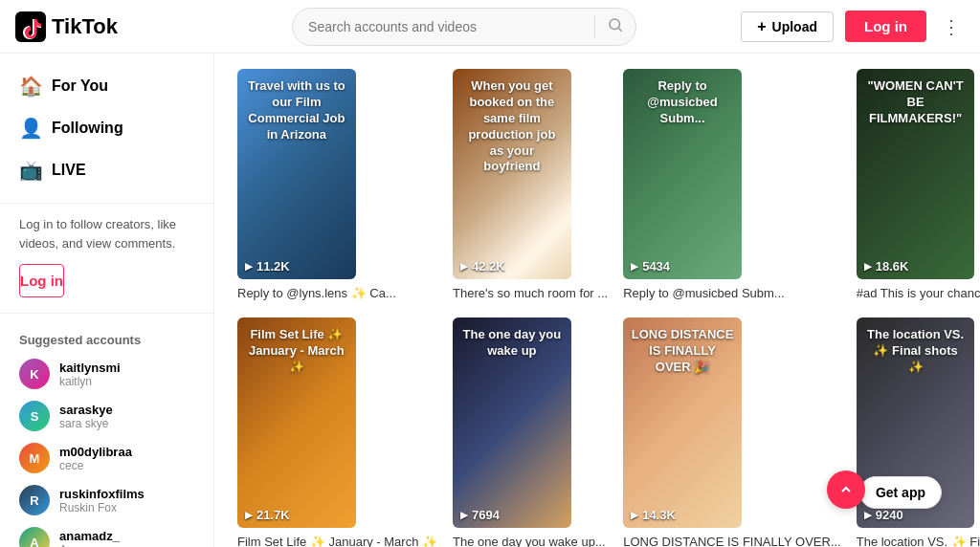 Image resolution: width=980 pixels, height=547 pixels. What do you see at coordinates (951, 27) in the screenshot?
I see `more-options-button: ⋮` at bounding box center [951, 27].